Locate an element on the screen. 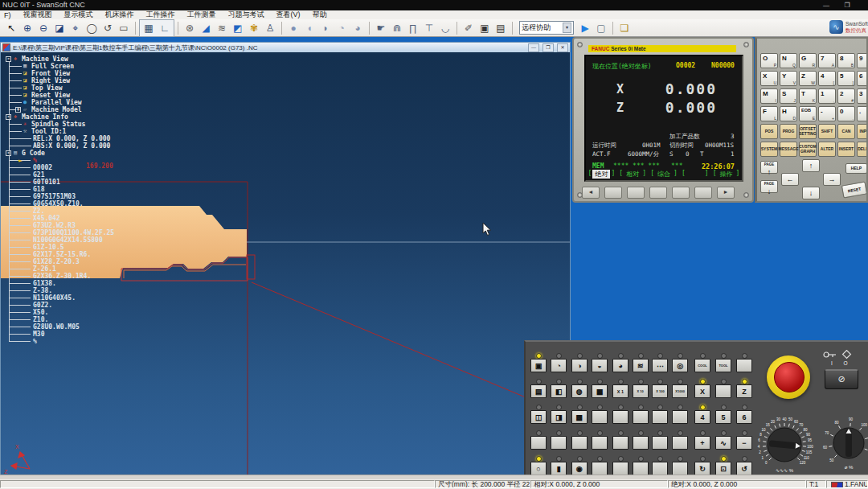 The height and width of the screenshot is (489, 868). screen-icon: ▢ is located at coordinates (601, 28).